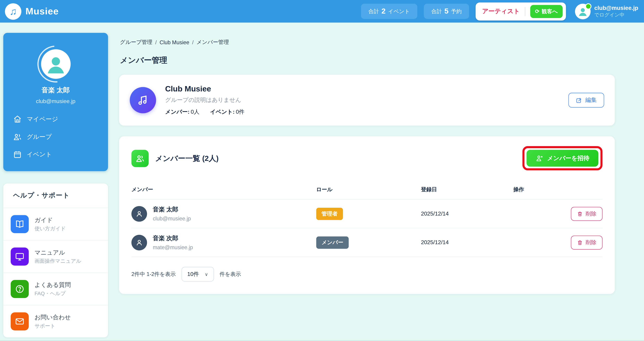 The width and height of the screenshot is (644, 341). I want to click on breadcrumb: グループ管理 / Club Musiee / メンバー管理, so click(368, 42).